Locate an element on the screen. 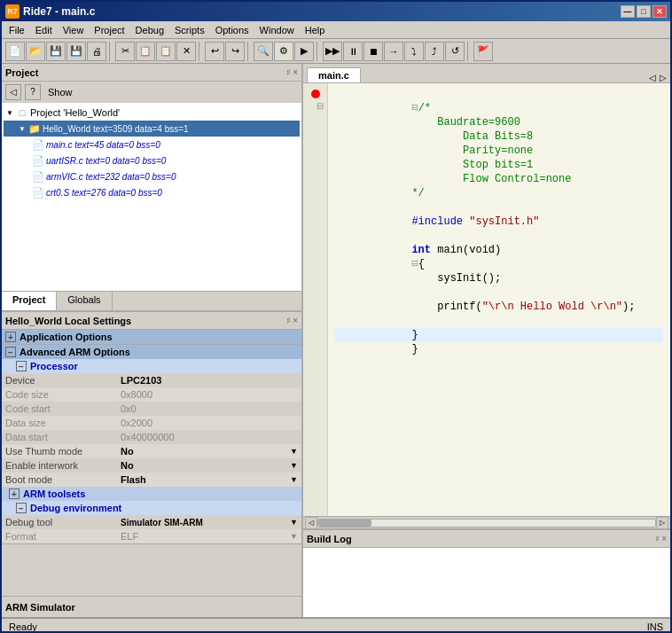 The image size is (672, 633). scroll-left-button: ◁ is located at coordinates (311, 523).